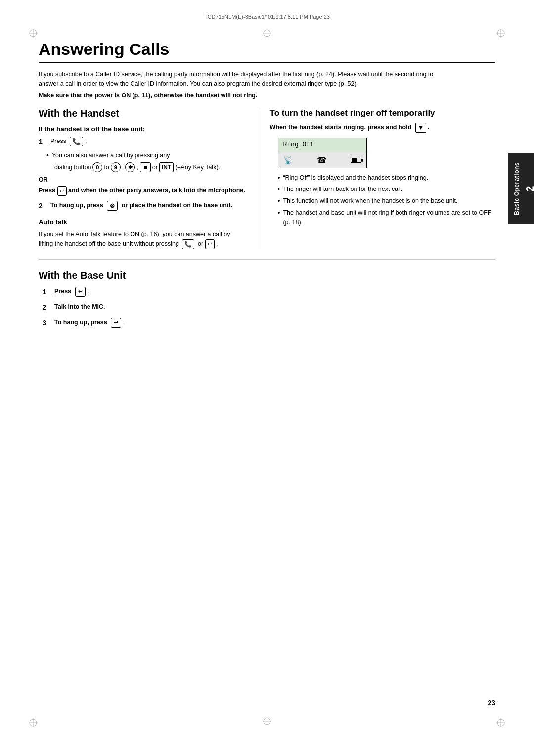  Describe the element at coordinates (97, 167) in the screenshot. I see `btn-0: 0` at that location.